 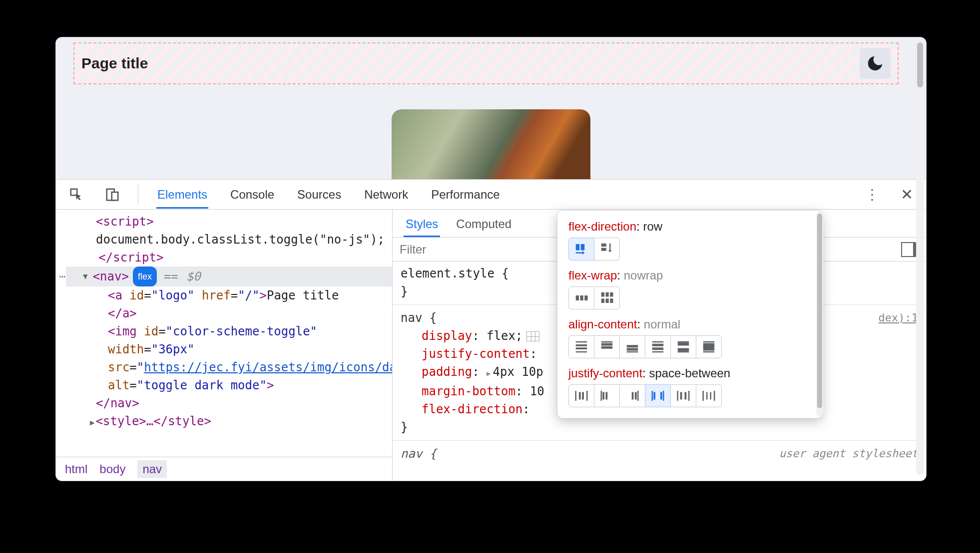 What do you see at coordinates (907, 195) in the screenshot?
I see `close-devtools-icon: ✕` at bounding box center [907, 195].